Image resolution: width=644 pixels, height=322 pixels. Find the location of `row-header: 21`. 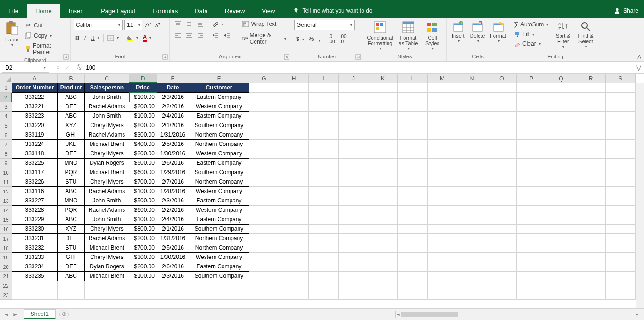

row-header: 21 is located at coordinates (6, 276).